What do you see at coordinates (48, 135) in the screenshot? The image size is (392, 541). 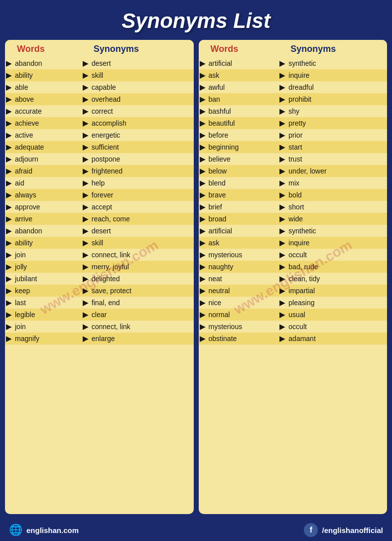 I see `word-cell: active` at bounding box center [48, 135].